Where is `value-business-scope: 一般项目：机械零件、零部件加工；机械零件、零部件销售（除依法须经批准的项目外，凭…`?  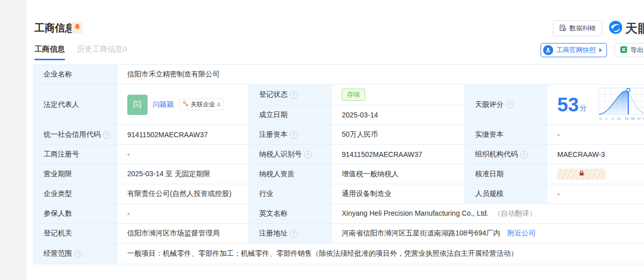
value-business-scope: 一般项目：机械零件、零部件加工；机械零件、零部件销售（除依法须经批准的项目外，凭… is located at coordinates (380, 254).